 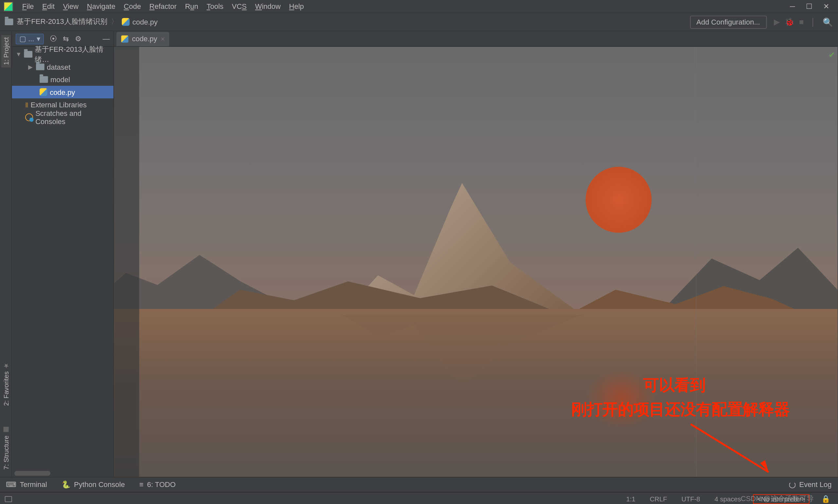 What do you see at coordinates (789, 22) in the screenshot?
I see `debug-icon: 🐞` at bounding box center [789, 22].